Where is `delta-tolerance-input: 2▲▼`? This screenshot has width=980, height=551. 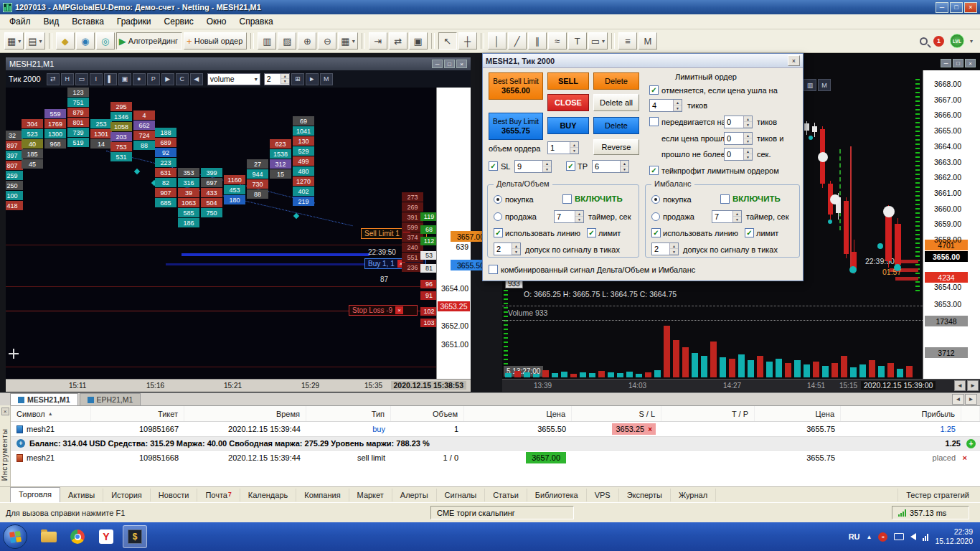
delta-tolerance-input: 2▲▼ is located at coordinates (507, 249).